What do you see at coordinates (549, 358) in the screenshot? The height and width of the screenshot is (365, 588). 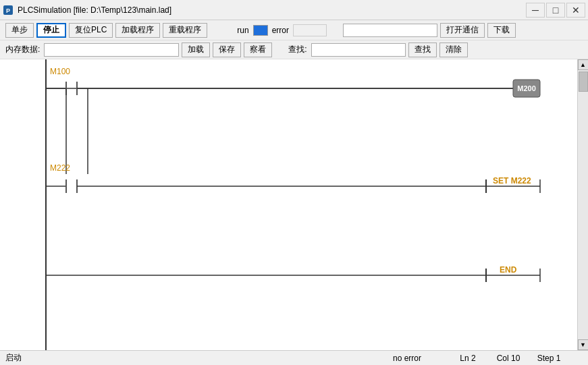 I see `step-number: Step 1` at bounding box center [549, 358].